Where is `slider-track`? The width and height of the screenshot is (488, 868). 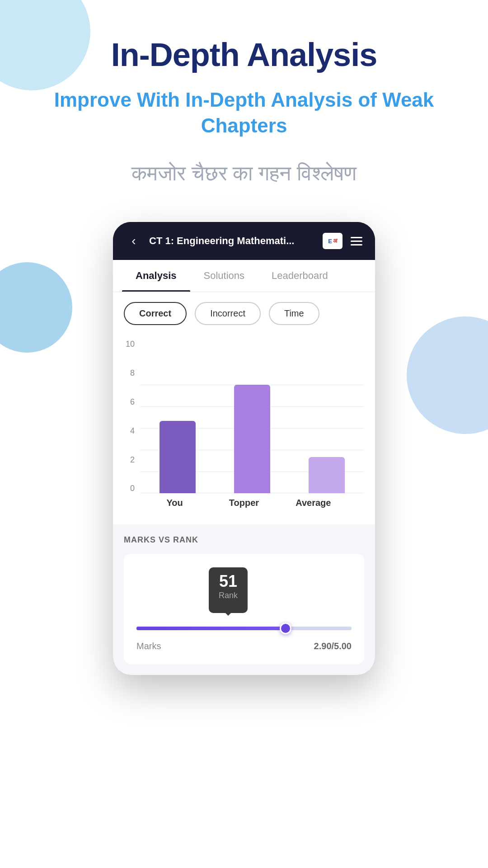
slider-track is located at coordinates (244, 628).